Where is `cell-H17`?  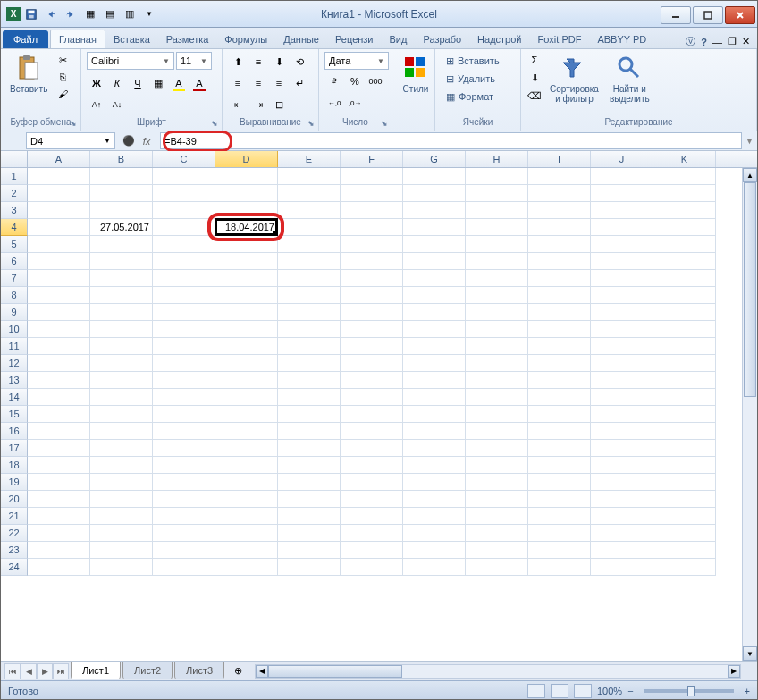
cell-H17 is located at coordinates (497, 449).